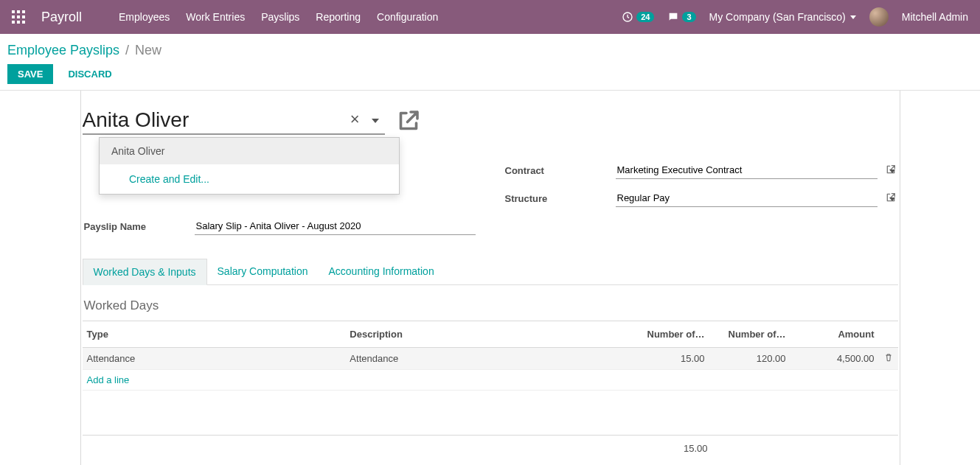 The width and height of the screenshot is (980, 465). I want to click on dropdown-create-edit: Create and Edit..., so click(249, 179).